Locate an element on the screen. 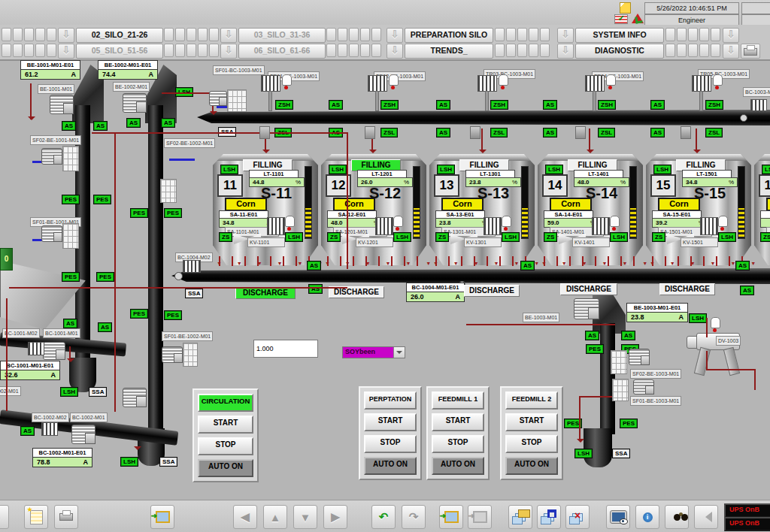  undo-button: ↶ is located at coordinates (383, 517).